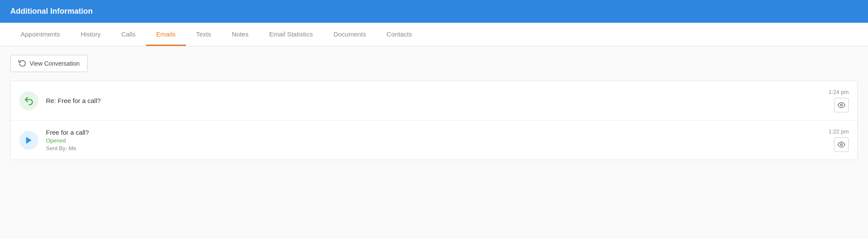  Describe the element at coordinates (434, 34) in the screenshot. I see `tabs-bar: Appointments History Calls Emails Texts …` at that location.